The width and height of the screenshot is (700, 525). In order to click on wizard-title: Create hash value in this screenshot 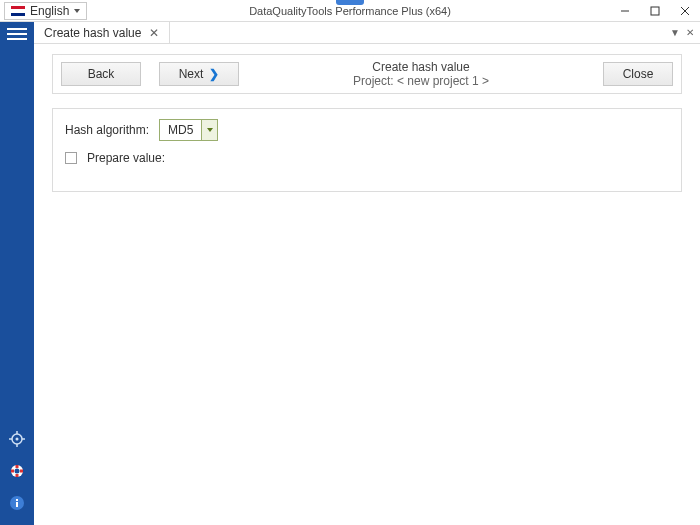, I will do `click(421, 67)`.